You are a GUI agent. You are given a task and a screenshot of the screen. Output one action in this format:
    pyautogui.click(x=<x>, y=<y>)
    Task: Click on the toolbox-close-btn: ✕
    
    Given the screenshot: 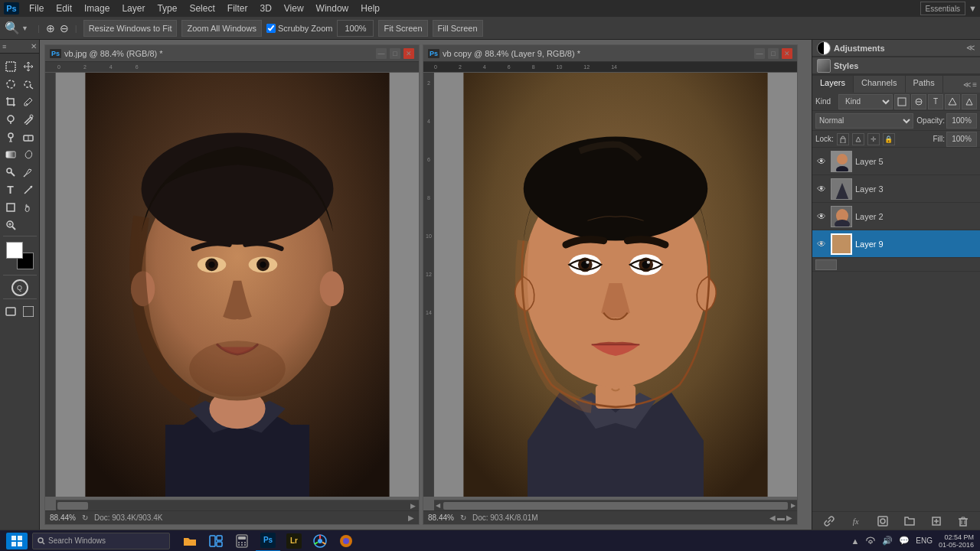 What is the action you would take?
    pyautogui.click(x=34, y=46)
    